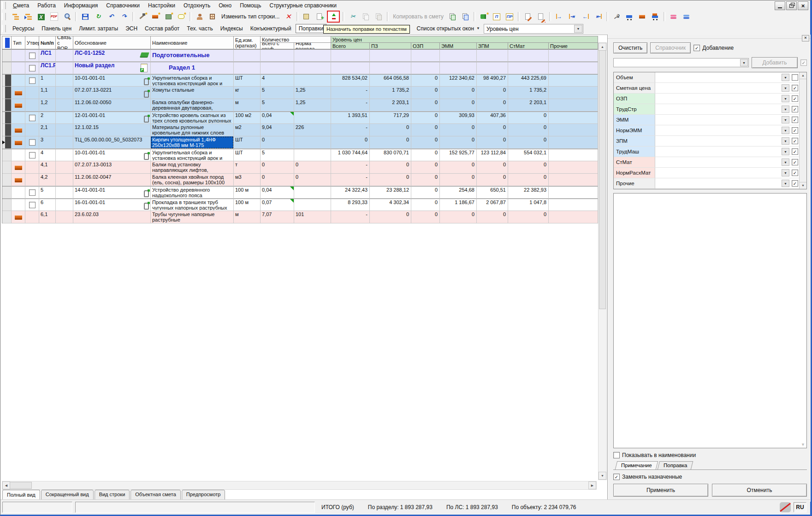 The width and height of the screenshot is (812, 516). I want to click on table-row-ЛС1.Р1: ЛС1.Р1Новый разделРаздел 1, so click(300, 68).